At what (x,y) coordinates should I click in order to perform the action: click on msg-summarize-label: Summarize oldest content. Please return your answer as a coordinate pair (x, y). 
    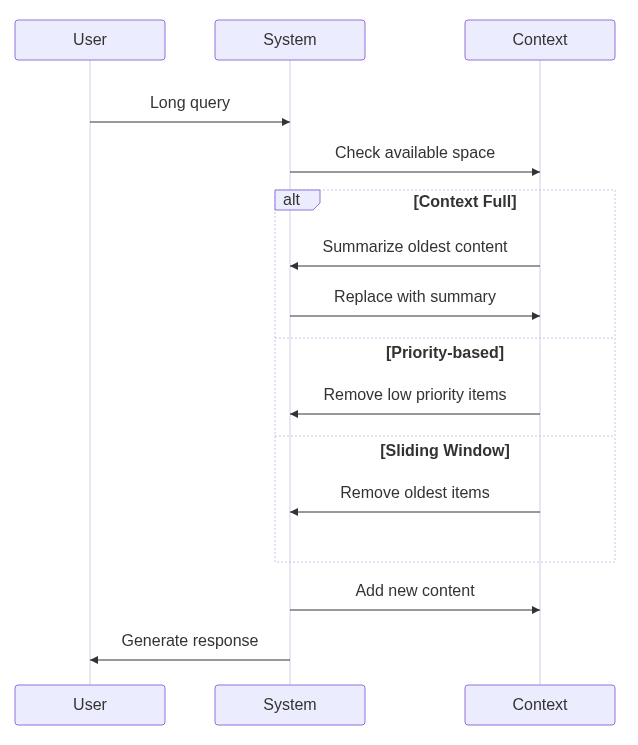
    Looking at the image, I should click on (416, 246).